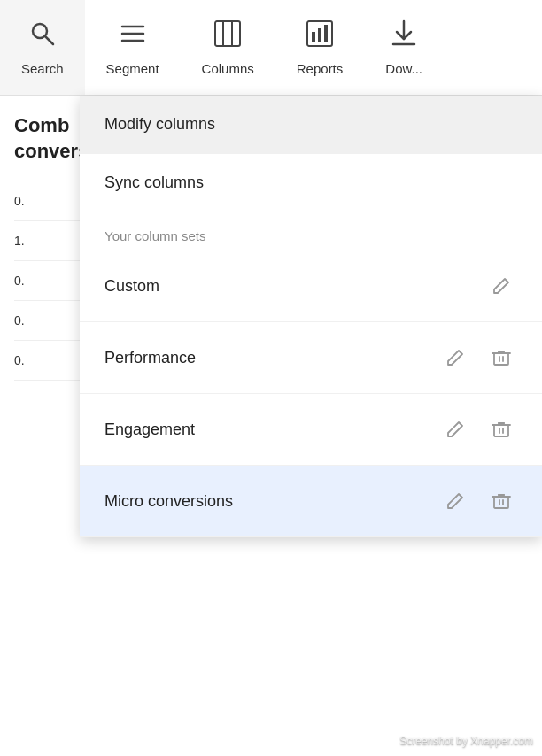  I want to click on columns-icon, so click(228, 37).